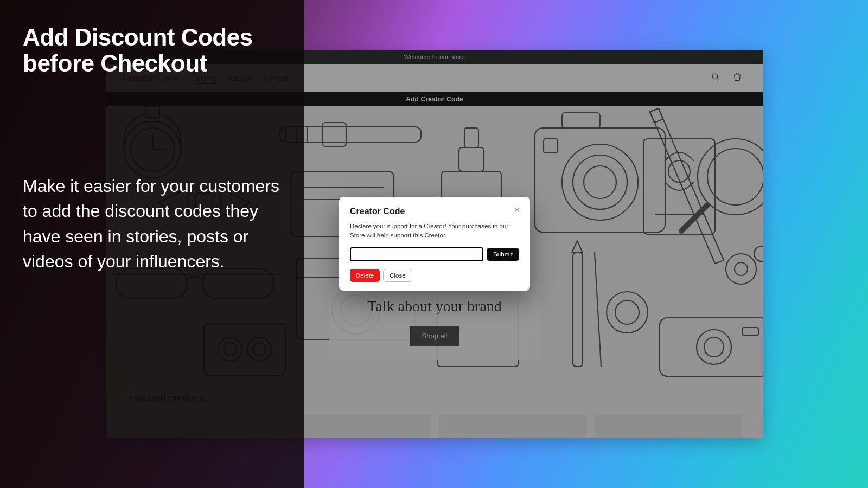  What do you see at coordinates (417, 254) in the screenshot?
I see `creator-code-input` at bounding box center [417, 254].